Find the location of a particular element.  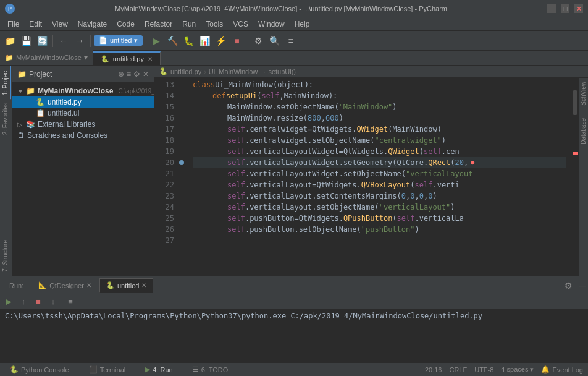

qtdesigner-icon: 📐 is located at coordinates (43, 286).